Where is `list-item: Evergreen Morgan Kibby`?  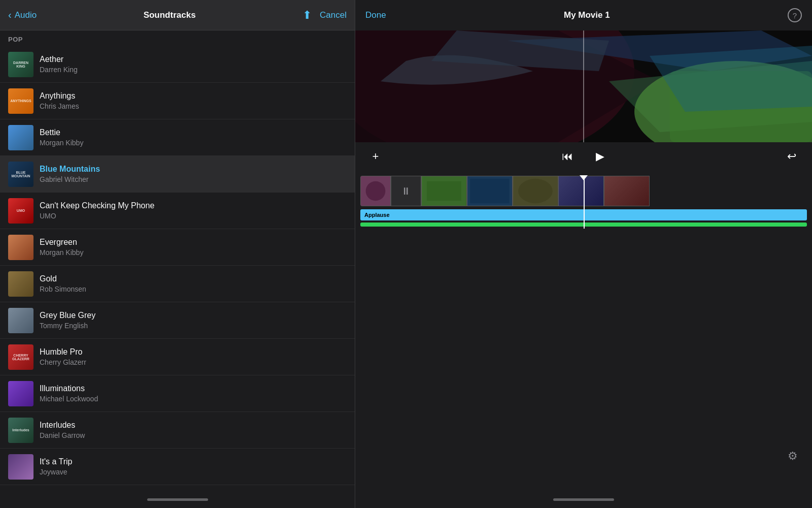 list-item: Evergreen Morgan Kibby is located at coordinates (178, 247).